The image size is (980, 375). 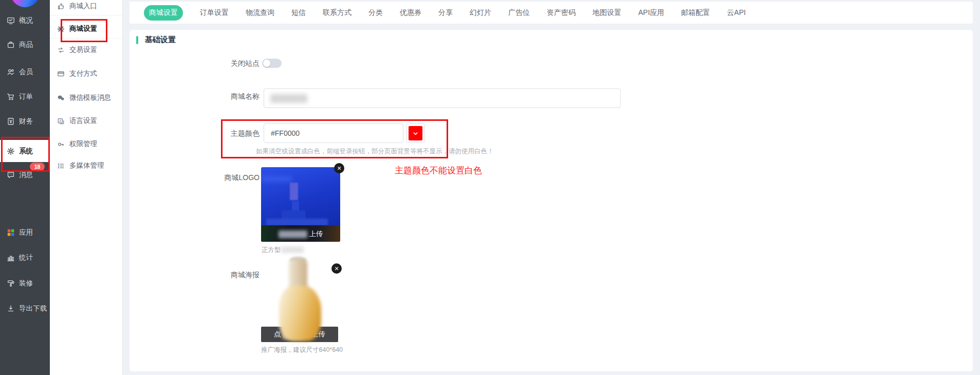 What do you see at coordinates (11, 233) in the screenshot?
I see `apps-icon` at bounding box center [11, 233].